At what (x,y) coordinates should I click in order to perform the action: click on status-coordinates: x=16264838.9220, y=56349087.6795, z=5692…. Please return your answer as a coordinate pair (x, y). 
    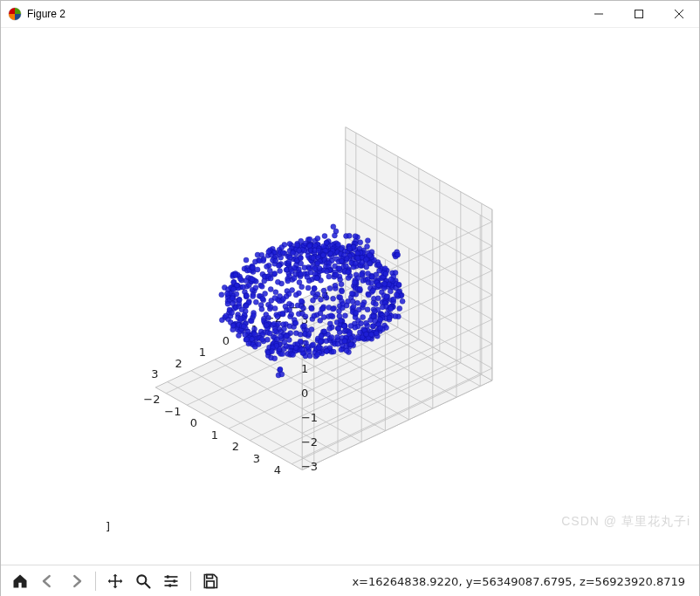
    Looking at the image, I should click on (522, 581).